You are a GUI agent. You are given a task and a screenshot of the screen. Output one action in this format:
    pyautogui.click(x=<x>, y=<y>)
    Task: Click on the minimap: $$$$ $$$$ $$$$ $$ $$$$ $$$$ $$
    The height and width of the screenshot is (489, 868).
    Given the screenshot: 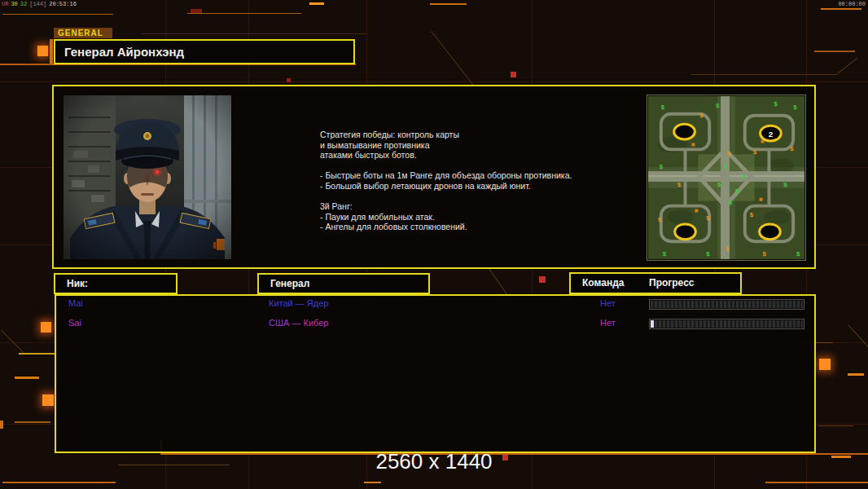 What is the action you would take?
    pyautogui.click(x=726, y=178)
    